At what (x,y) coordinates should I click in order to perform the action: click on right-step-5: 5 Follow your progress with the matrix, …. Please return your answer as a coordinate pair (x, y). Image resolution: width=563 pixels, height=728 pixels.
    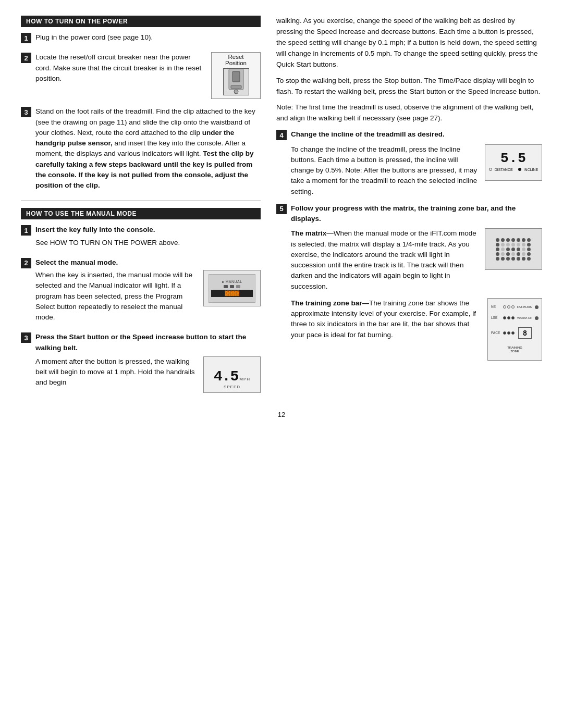
    Looking at the image, I should click on (409, 282).